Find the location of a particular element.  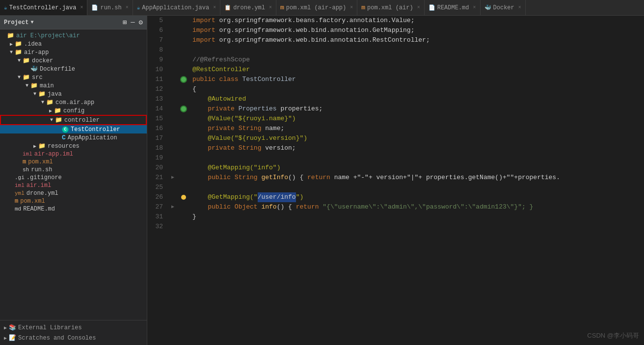

tree-icon-idea: 📁 is located at coordinates (19, 44).